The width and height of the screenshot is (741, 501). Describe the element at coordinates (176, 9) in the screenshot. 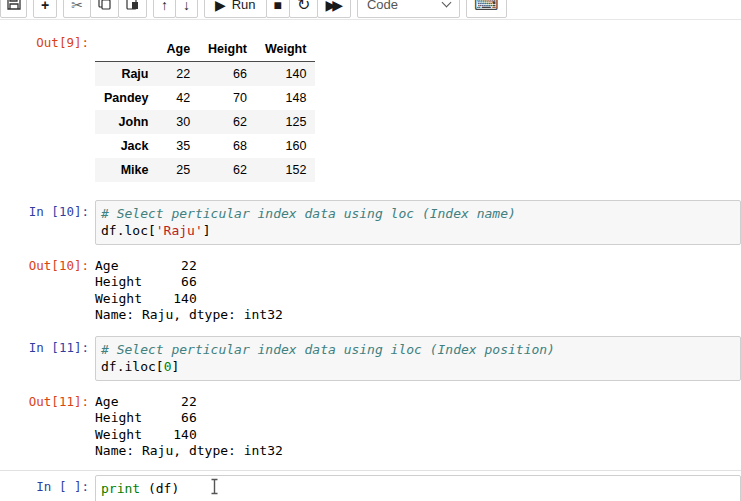

I see `move-group: ↑ ↓` at that location.